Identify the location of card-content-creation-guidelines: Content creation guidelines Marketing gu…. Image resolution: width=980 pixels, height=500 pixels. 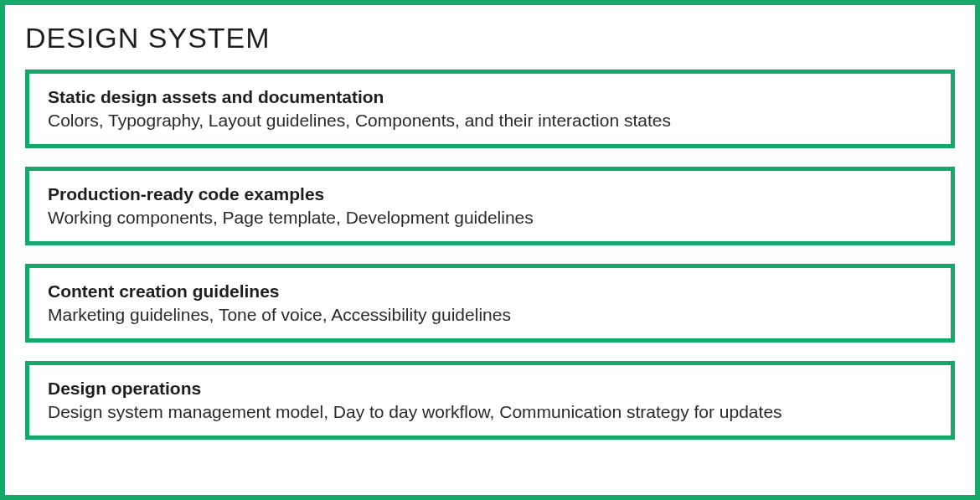
(490, 303).